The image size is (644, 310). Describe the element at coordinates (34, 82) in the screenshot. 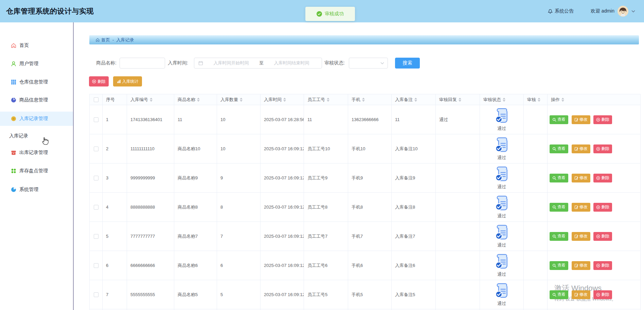

I see `sidebar-item-label: 仓库信息管理` at that location.